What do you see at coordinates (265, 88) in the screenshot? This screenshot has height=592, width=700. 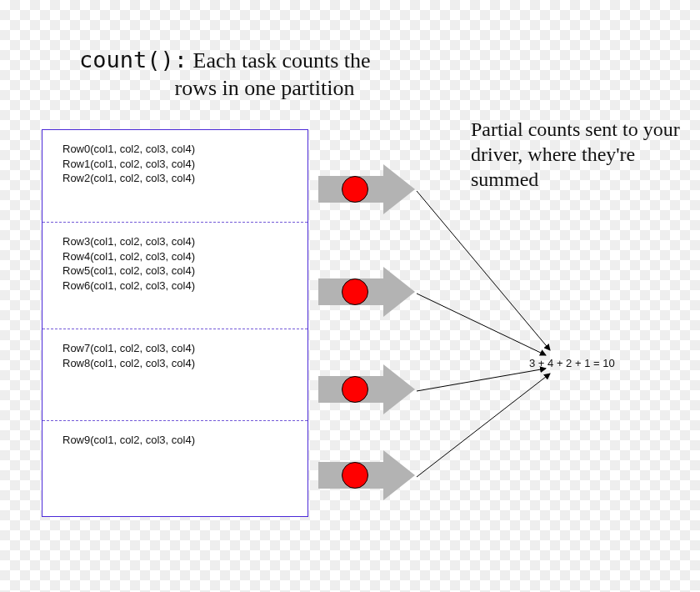 I see `title-line2: rows in one partition` at bounding box center [265, 88].